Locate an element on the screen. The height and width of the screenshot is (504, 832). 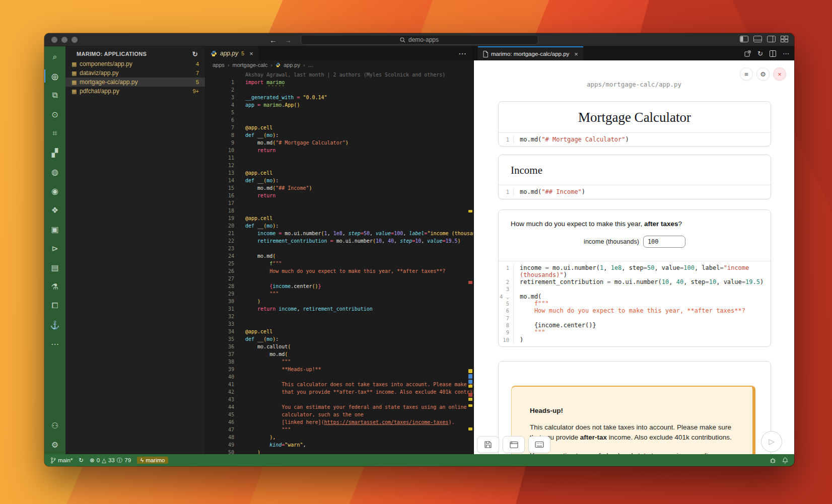
code-line: (thousands)") is located at coordinates (635, 275).